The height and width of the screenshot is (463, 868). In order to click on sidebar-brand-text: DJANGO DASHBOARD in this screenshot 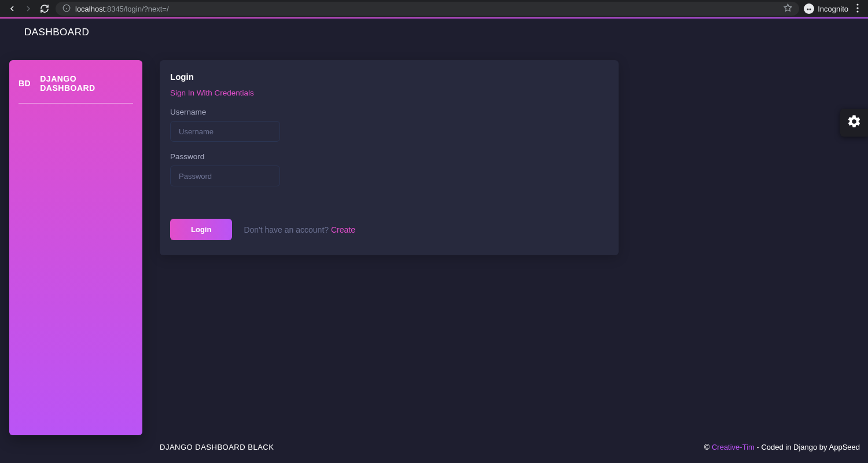, I will do `click(87, 83)`.